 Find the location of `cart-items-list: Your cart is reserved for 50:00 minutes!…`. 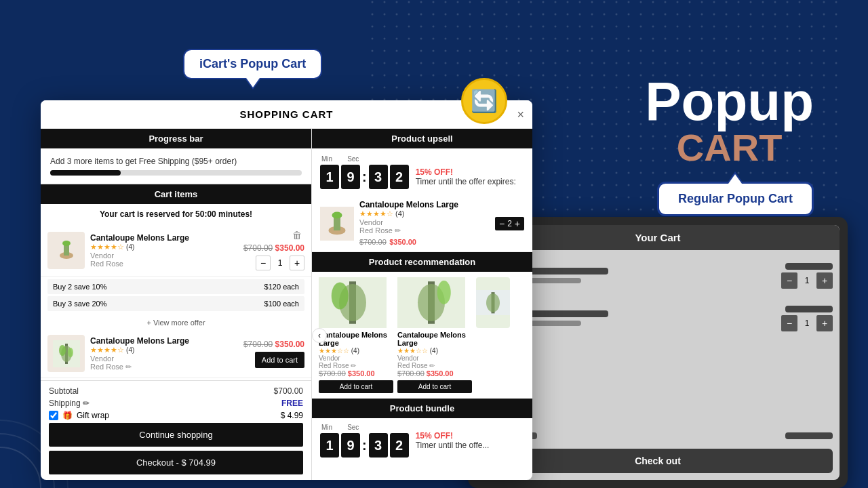

cart-items-list: Your cart is reserved for 50:00 minutes!… is located at coordinates (176, 292).